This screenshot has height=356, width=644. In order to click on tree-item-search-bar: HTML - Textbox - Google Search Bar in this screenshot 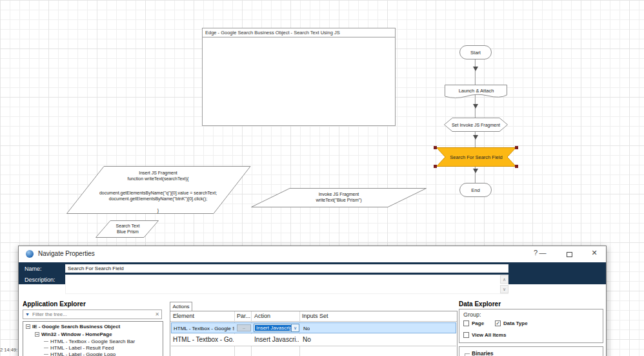, I will do `click(89, 342)`.